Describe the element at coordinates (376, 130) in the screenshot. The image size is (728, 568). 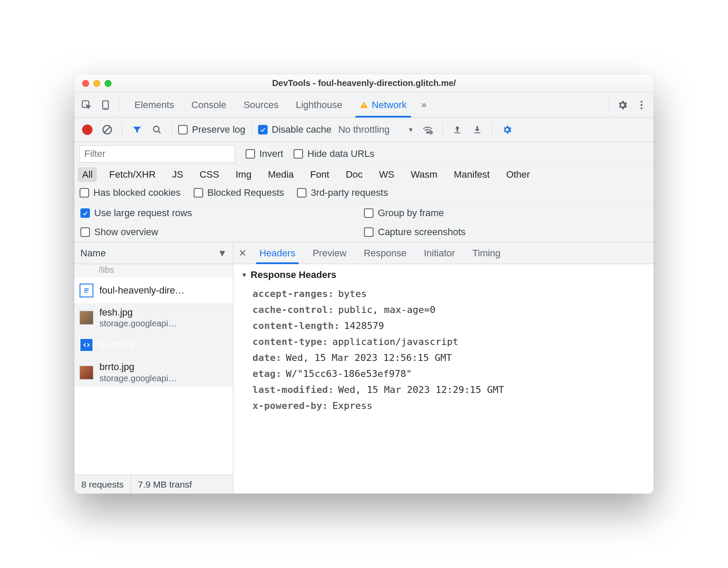
I see `throttling-select: No throttling ▼` at that location.